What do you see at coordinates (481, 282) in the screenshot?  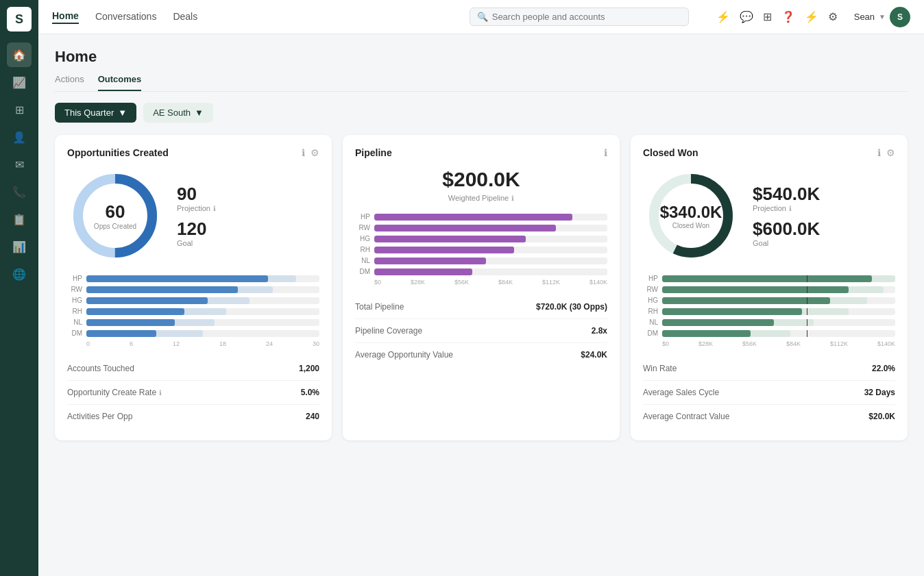 I see `pipeline-bar-axis: $0$28K$56K$84K$112K$140K` at bounding box center [481, 282].